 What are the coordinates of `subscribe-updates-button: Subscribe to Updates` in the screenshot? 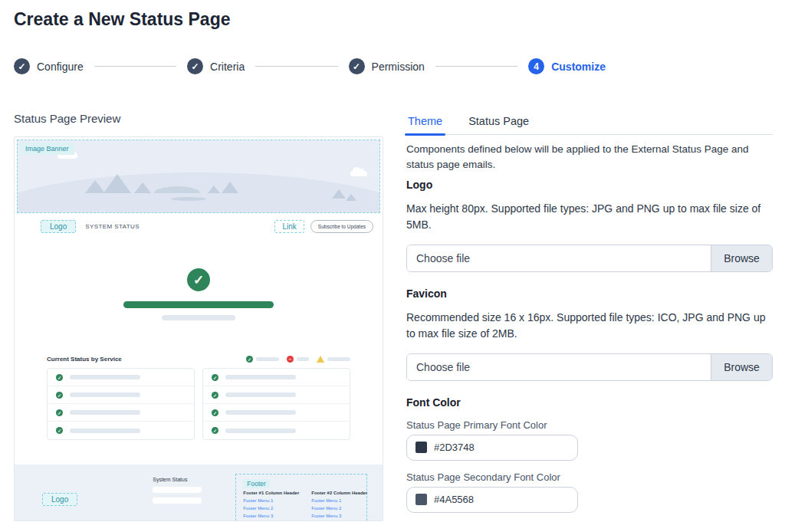 It's located at (342, 227).